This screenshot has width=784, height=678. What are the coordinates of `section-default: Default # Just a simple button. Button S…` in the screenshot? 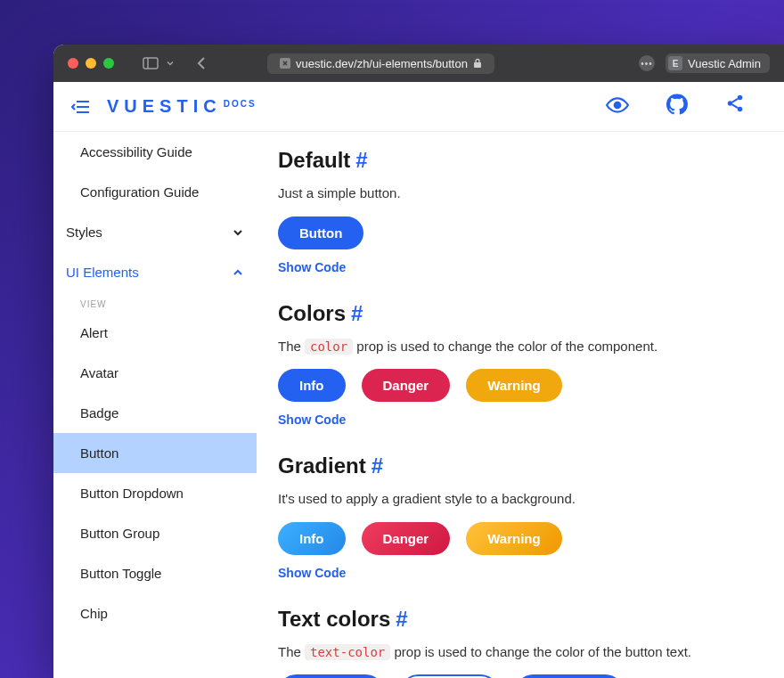 It's located at (520, 211).